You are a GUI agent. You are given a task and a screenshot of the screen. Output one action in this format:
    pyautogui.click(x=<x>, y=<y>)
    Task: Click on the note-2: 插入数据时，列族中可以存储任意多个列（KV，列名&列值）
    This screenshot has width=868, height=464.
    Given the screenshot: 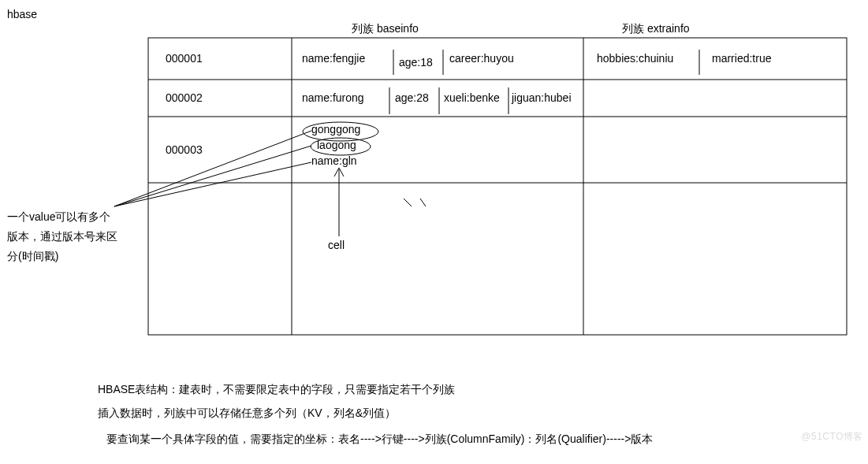 What is the action you would take?
    pyautogui.click(x=247, y=414)
    